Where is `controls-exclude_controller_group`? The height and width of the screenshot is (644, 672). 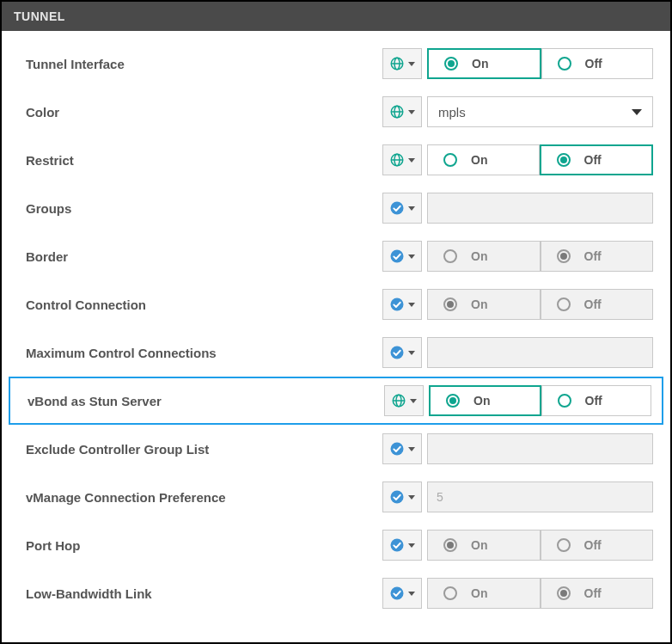
controls-exclude_controller_group is located at coordinates (517, 449).